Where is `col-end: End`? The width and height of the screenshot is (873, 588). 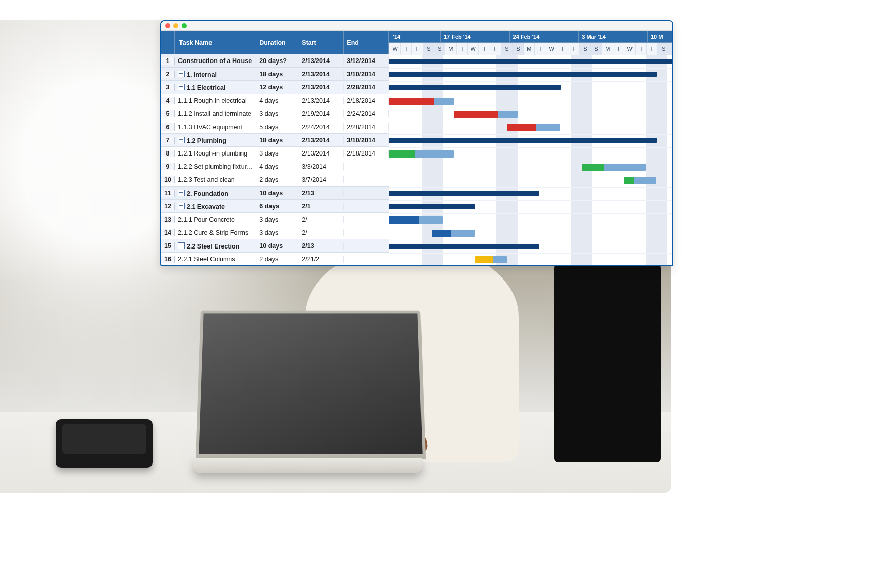 col-end: End is located at coordinates (366, 43).